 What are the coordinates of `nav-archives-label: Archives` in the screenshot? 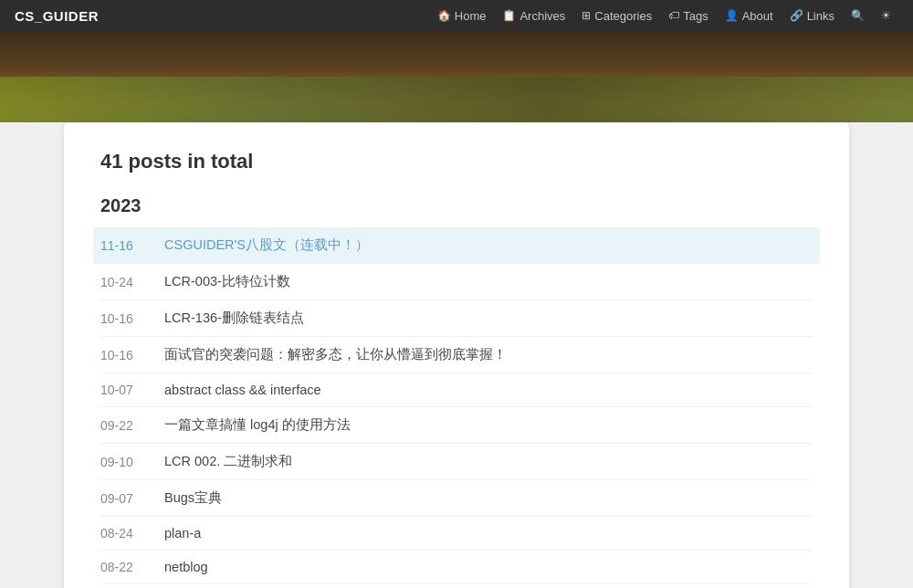 It's located at (542, 16).